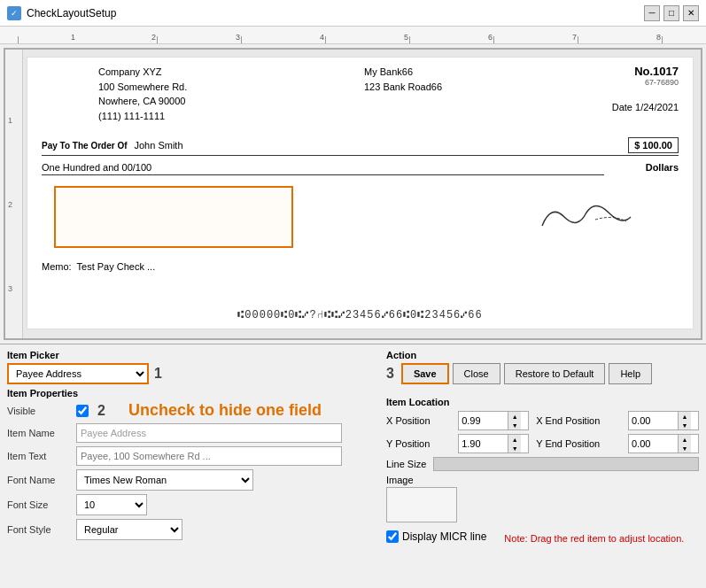  I want to click on x-pos-input, so click(484, 421).